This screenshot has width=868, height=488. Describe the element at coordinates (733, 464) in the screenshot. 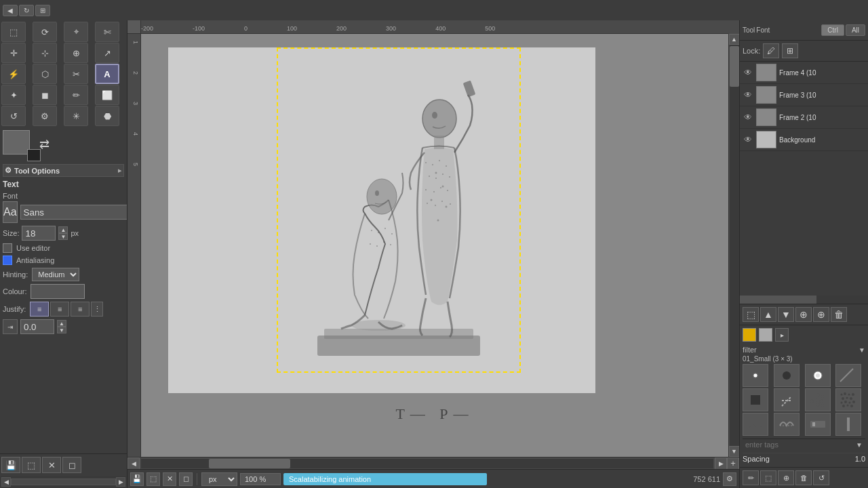

I see `zoom-fit-btn: +` at that location.